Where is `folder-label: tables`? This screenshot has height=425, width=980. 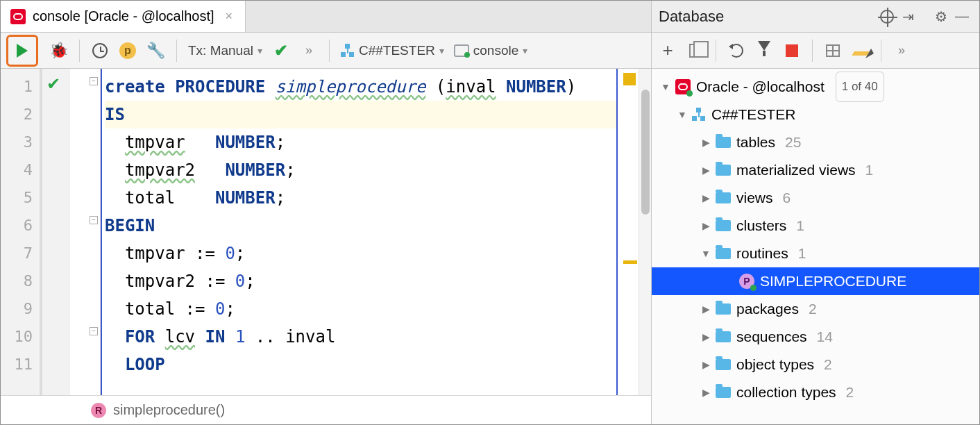
folder-label: tables is located at coordinates (756, 142).